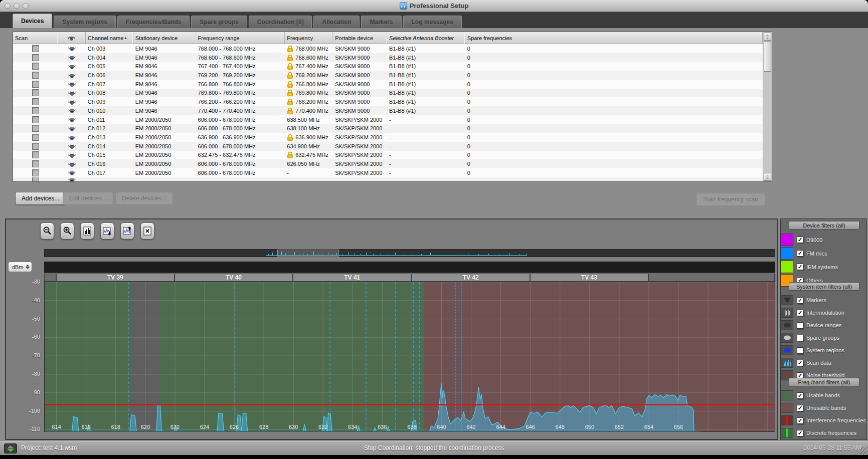 The image size is (868, 459). Describe the element at coordinates (388, 120) in the screenshot. I see `table-row: Ch 011EM 2000/2050606.000 - 678.000 MHz6…` at that location.